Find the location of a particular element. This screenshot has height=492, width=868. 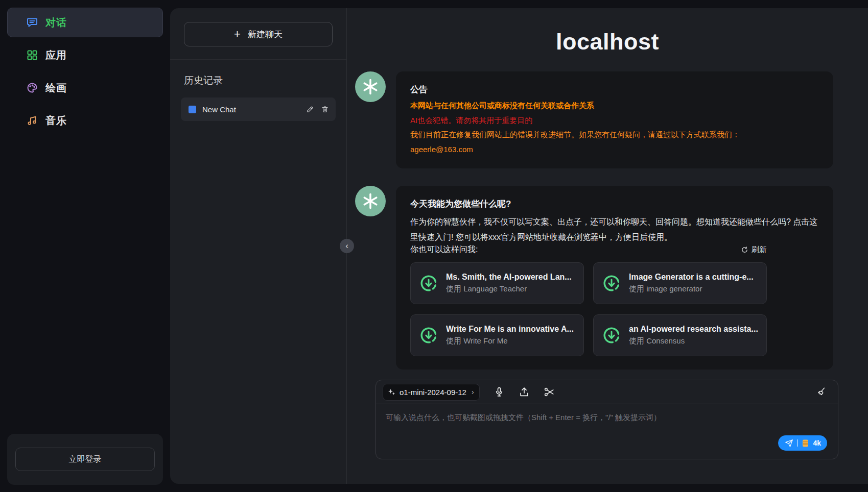

ask-hint: 你也可以这样问我: is located at coordinates (444, 250).